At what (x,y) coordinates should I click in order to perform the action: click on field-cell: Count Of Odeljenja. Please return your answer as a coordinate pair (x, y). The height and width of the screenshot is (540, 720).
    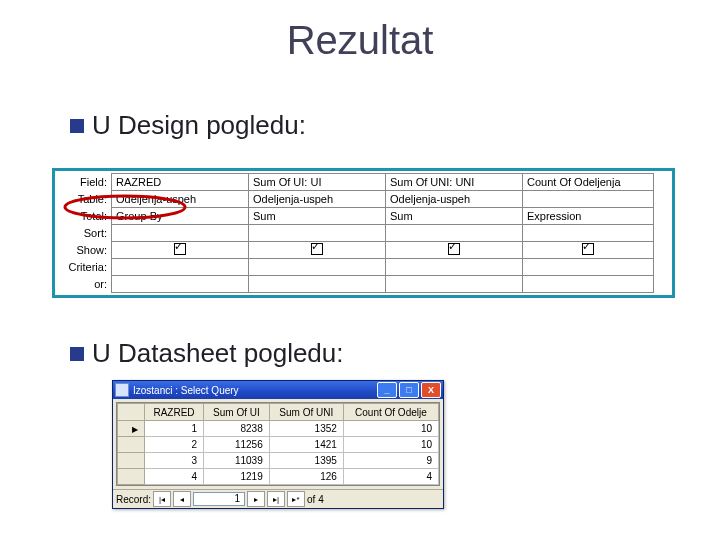
    Looking at the image, I should click on (588, 182).